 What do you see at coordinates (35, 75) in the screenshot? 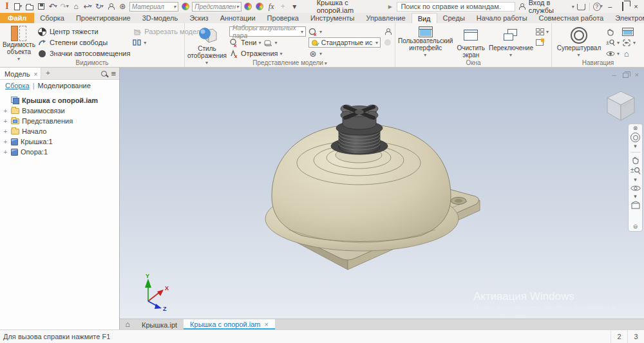
I see `browser-tab-close-icon: ×` at bounding box center [35, 75].